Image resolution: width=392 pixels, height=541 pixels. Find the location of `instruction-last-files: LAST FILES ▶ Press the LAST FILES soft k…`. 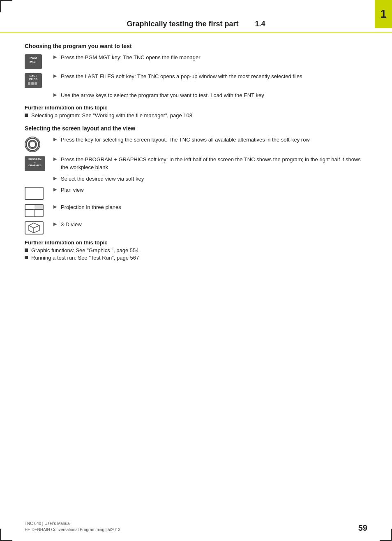

instruction-last-files: LAST FILES ▶ Press the LAST FILES soft k… is located at coordinates (196, 80).